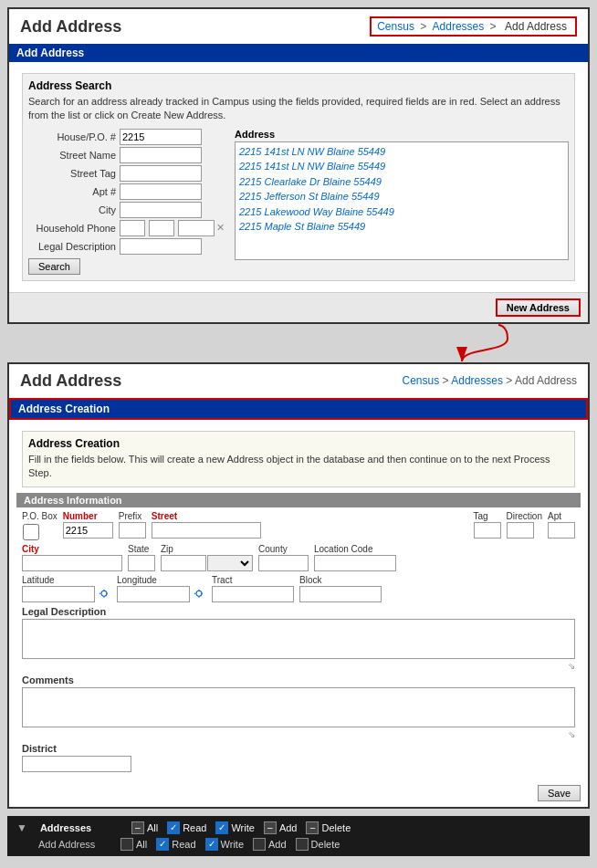  Describe the element at coordinates (72, 563) in the screenshot. I see `input-city2` at that location.